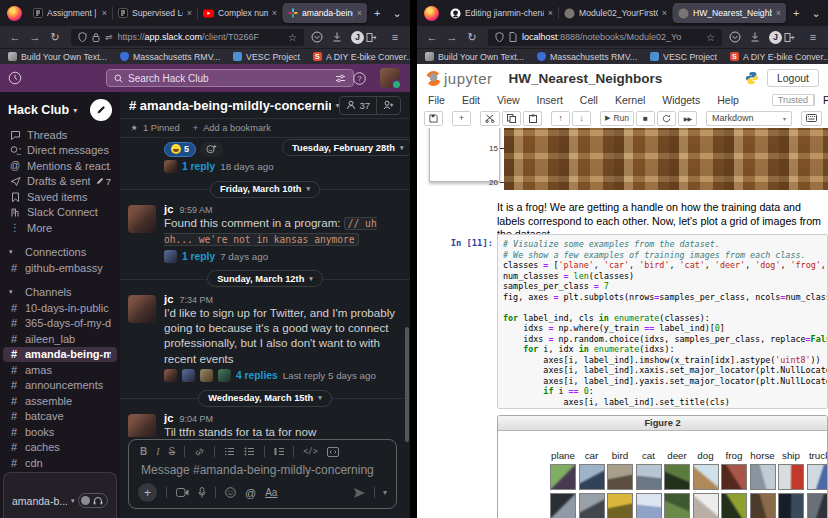  Describe the element at coordinates (60, 110) in the screenshot. I see `workspace-switcher: Hack Club ▾` at that location.